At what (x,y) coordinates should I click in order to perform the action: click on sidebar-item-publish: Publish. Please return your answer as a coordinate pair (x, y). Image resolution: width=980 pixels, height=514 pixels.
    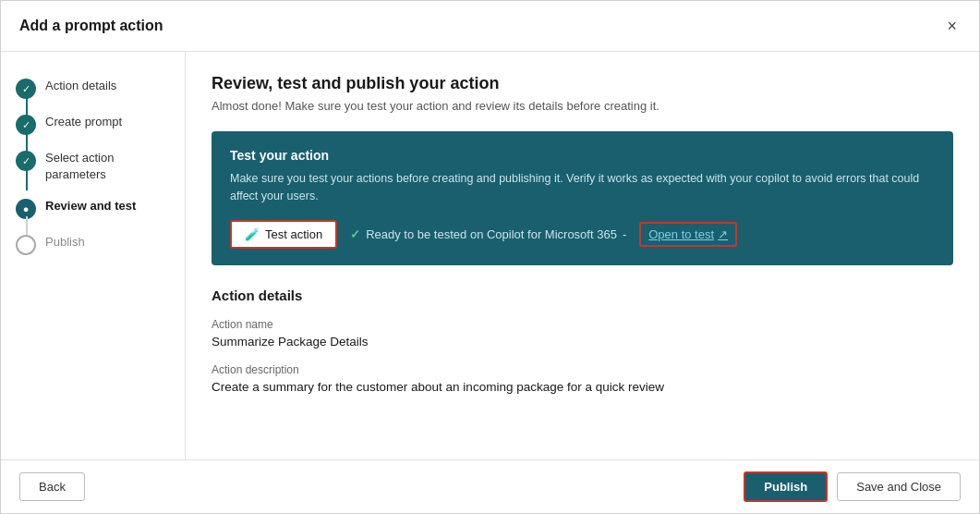
    Looking at the image, I should click on (92, 244).